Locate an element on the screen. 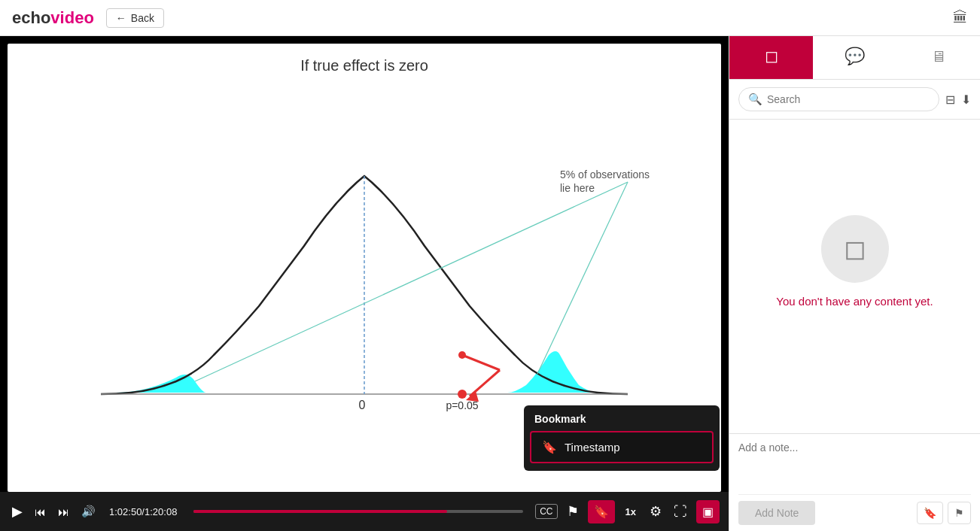 This screenshot has width=980, height=531. header-left: echovideo ← Back is located at coordinates (88, 18).